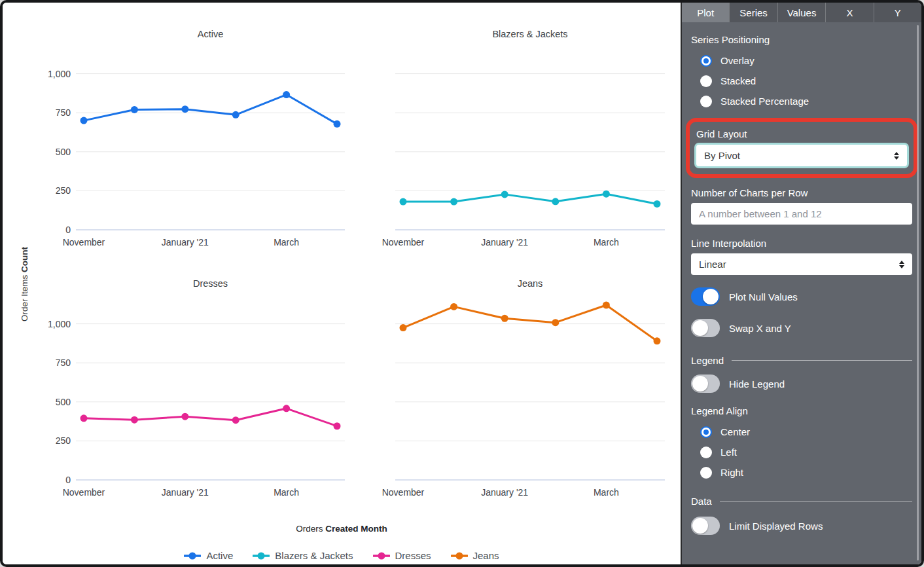  I want to click on limit-displayed-rows-toggle, so click(705, 526).